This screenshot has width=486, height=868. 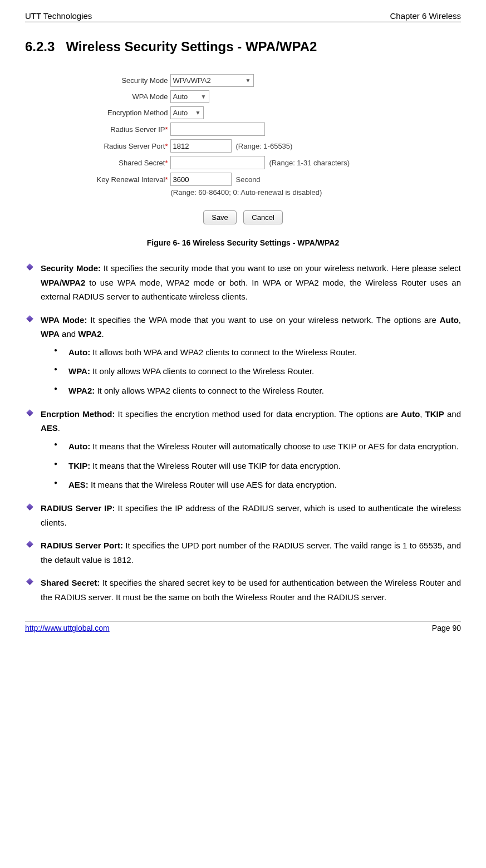 What do you see at coordinates (254, 486) in the screenshot?
I see `desc-enc-aes: AES: It means that the Wireless Router w…` at bounding box center [254, 486].